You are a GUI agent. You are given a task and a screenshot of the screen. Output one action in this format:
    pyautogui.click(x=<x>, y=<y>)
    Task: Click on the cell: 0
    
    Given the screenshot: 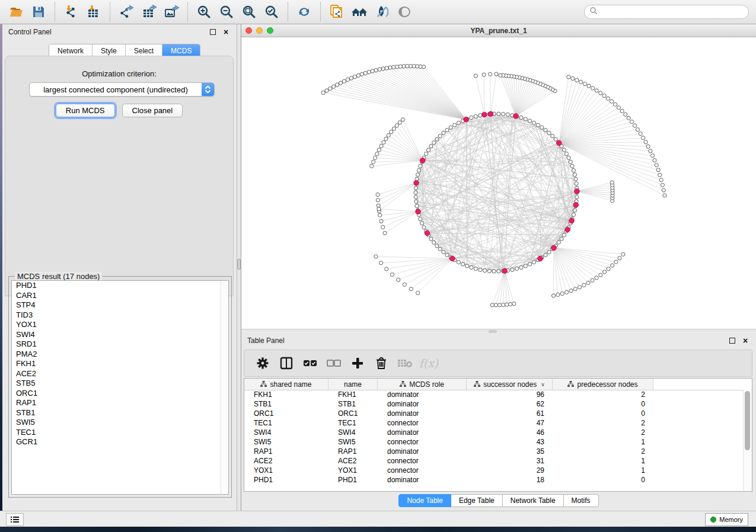 What is the action you would take?
    pyautogui.click(x=603, y=480)
    